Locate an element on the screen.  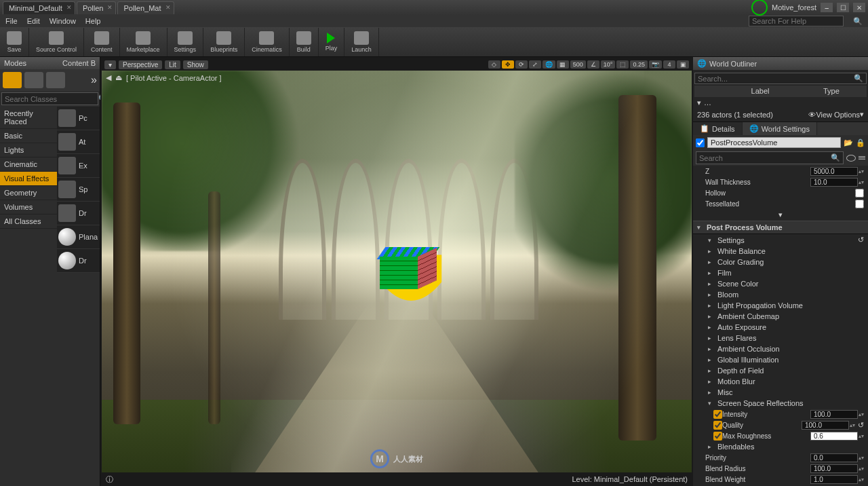
category-recent: Recently Placed is located at coordinates (28, 118).